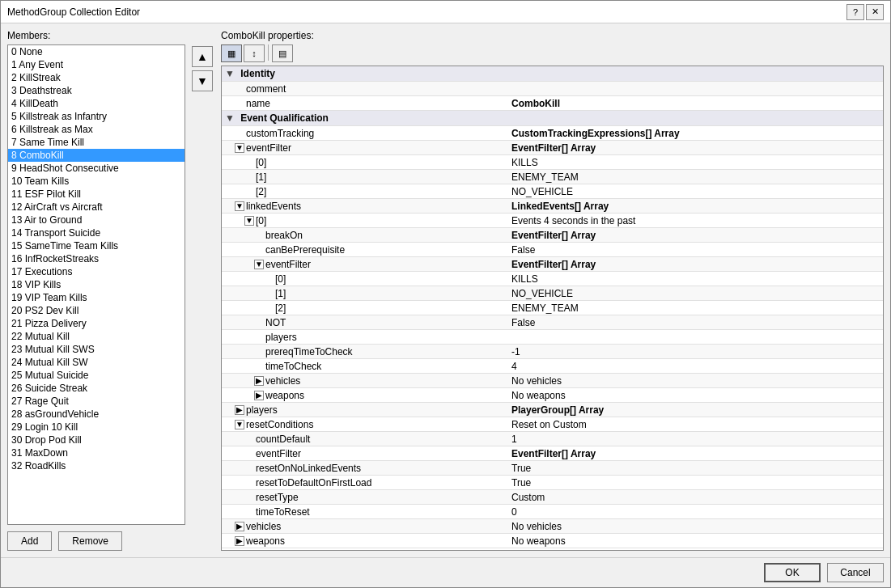 This screenshot has width=891, height=588. I want to click on move-down-button: ▼, so click(202, 81).